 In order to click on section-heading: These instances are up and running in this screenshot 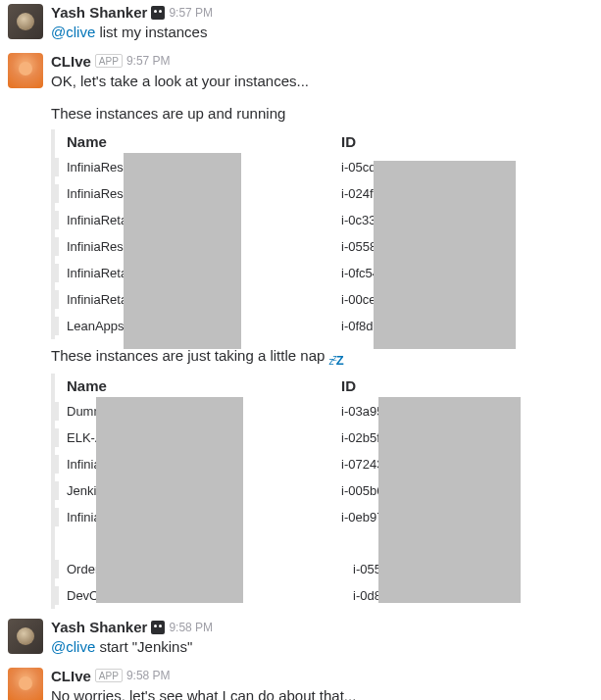, I will do `click(322, 114)`.